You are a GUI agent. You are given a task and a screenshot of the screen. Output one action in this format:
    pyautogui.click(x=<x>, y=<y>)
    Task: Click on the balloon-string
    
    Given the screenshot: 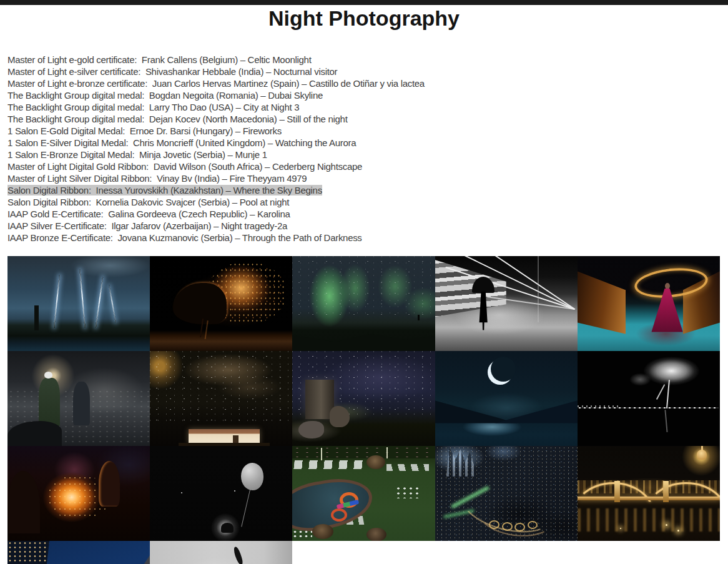 What is the action you would take?
    pyautogui.click(x=246, y=508)
    